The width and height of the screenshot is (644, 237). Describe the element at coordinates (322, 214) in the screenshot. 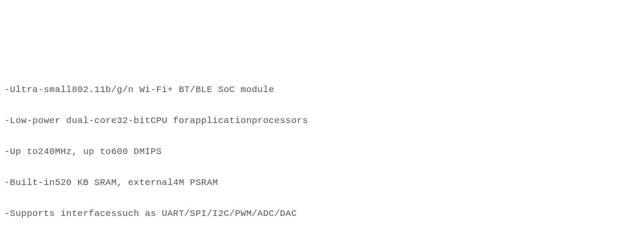

I see `spec-item: -Supports interfacessuch as UART/SPI/I2C…` at that location.